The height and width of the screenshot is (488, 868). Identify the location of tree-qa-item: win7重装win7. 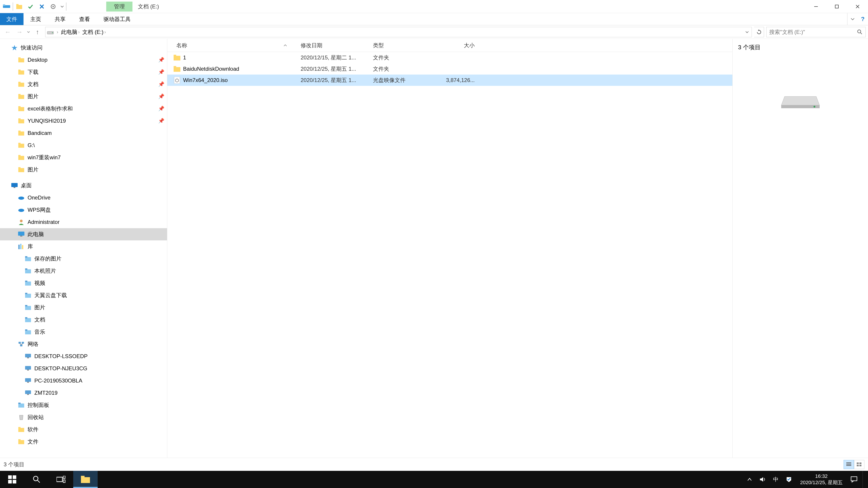
(84, 158).